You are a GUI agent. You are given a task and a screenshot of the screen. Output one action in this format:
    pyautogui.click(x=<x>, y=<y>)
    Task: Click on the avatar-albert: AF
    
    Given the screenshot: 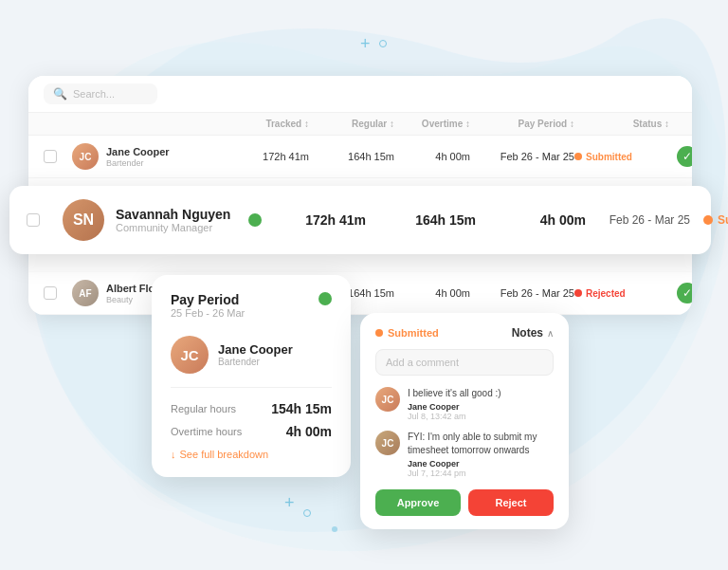 What is the action you would take?
    pyautogui.click(x=85, y=293)
    